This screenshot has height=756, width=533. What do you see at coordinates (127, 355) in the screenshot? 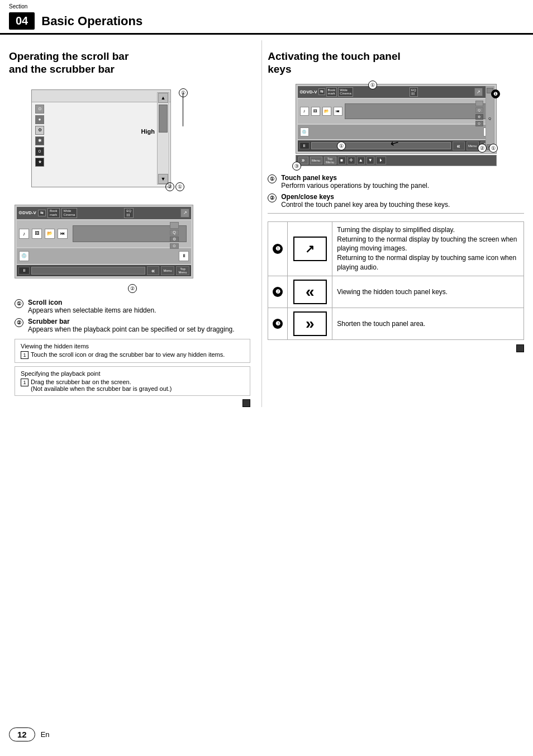
I see `info-box-1-step: Touch the scroll icon or drag the scrubb…` at bounding box center [127, 355].